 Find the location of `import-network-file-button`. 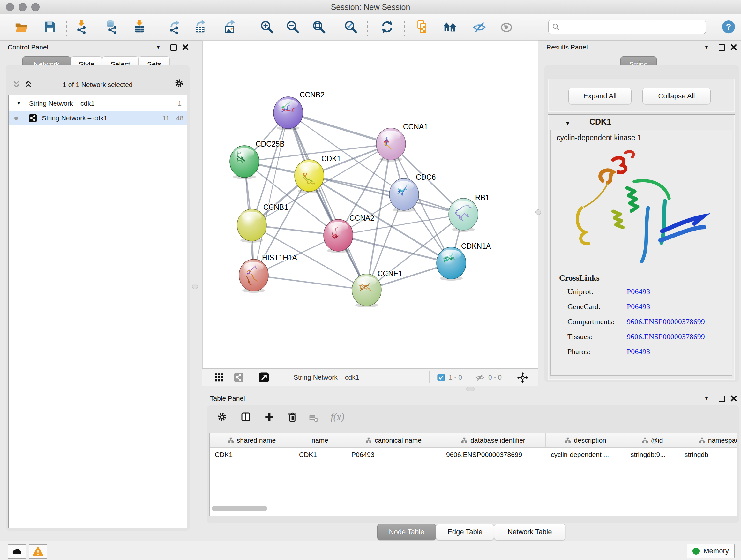

import-network-file-button is located at coordinates (82, 27).